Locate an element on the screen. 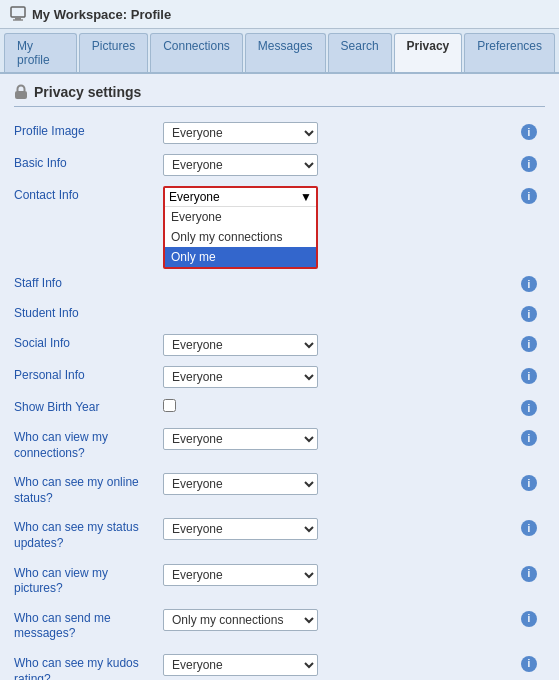  control-basic-info: Everyone Only my connections Only me is located at coordinates (340, 165).